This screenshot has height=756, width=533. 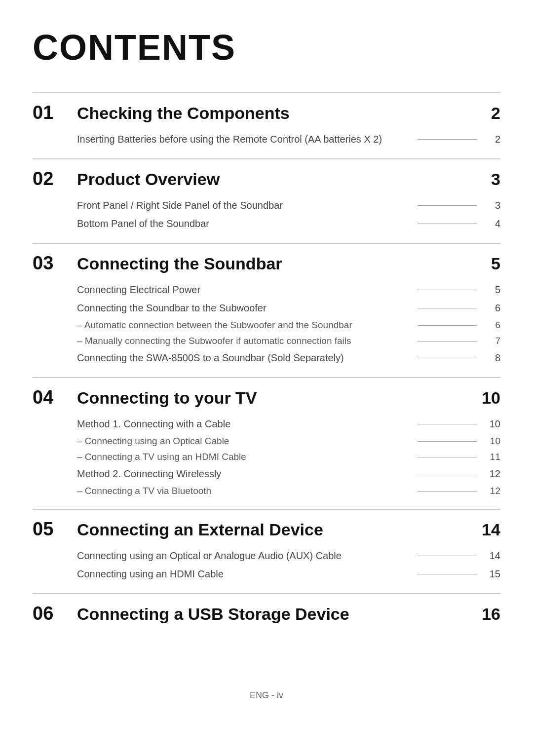 What do you see at coordinates (266, 549) in the screenshot?
I see `section: 05Connecting an External Device14Connect…` at bounding box center [266, 549].